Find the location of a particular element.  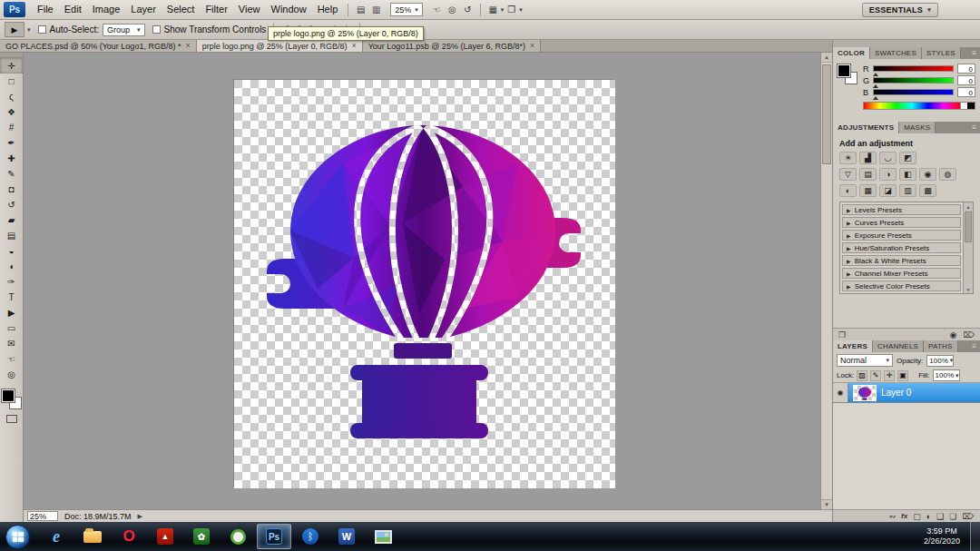

clone-stamp-tool: ◘ is located at coordinates (11, 189).